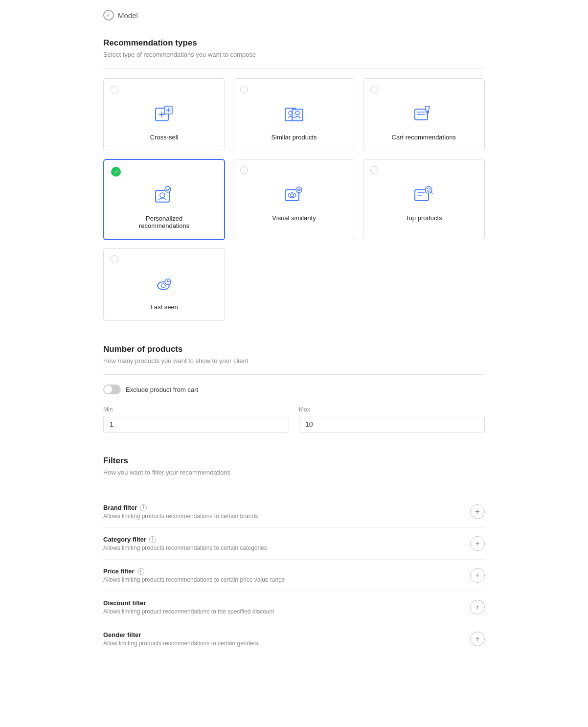 This screenshot has height=727, width=588. Describe the element at coordinates (424, 114) in the screenshot. I see `card-cart-recommendations: Cart recommendations` at that location.